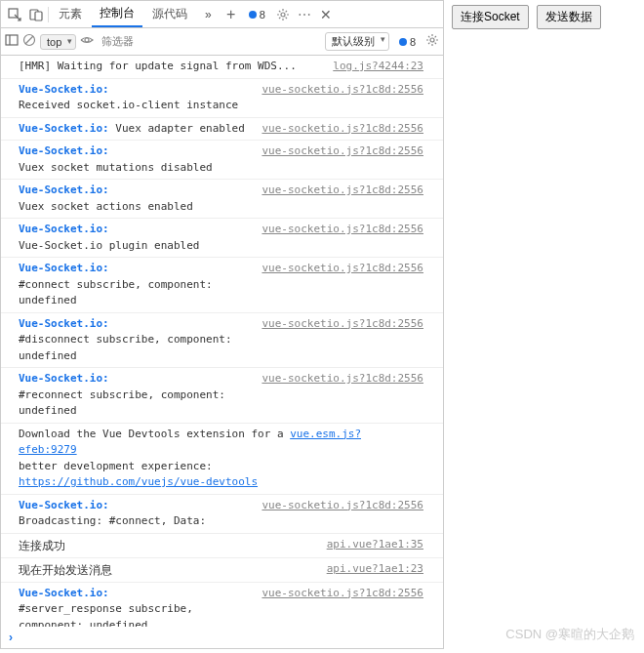 Image resolution: width=644 pixels, height=653 pixels. I want to click on log-row: Vue-Socket.io:#connect subscribe, compon…, so click(222, 285).